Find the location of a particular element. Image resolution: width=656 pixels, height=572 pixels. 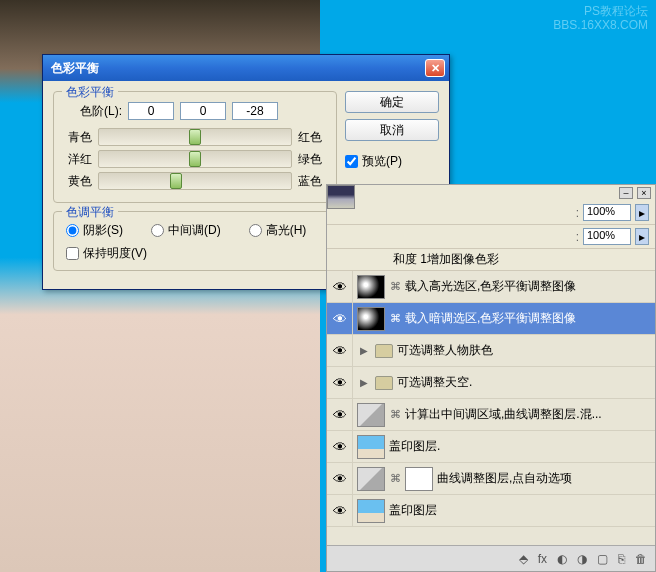

layer-row: 👁 ⌘ 计算出中间调区域,曲线调整图层.混... is located at coordinates (491, 415).